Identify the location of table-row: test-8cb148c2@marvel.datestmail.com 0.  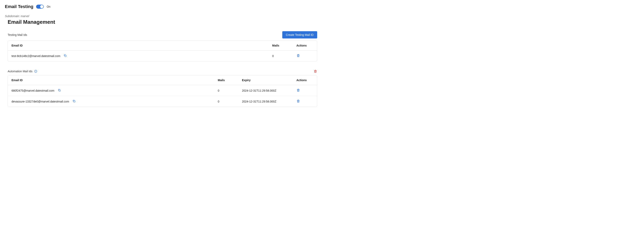
(162, 56).